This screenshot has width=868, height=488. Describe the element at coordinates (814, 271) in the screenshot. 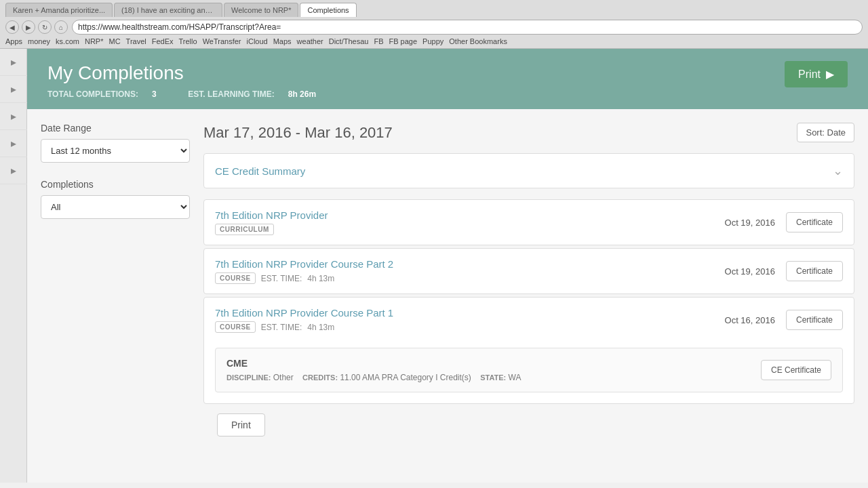

I see `certificate-button-2: Certificate` at that location.